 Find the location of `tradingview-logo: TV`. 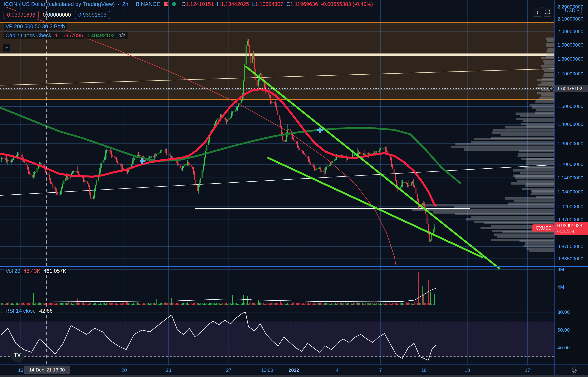

tradingview-logo: TV is located at coordinates (17, 355).